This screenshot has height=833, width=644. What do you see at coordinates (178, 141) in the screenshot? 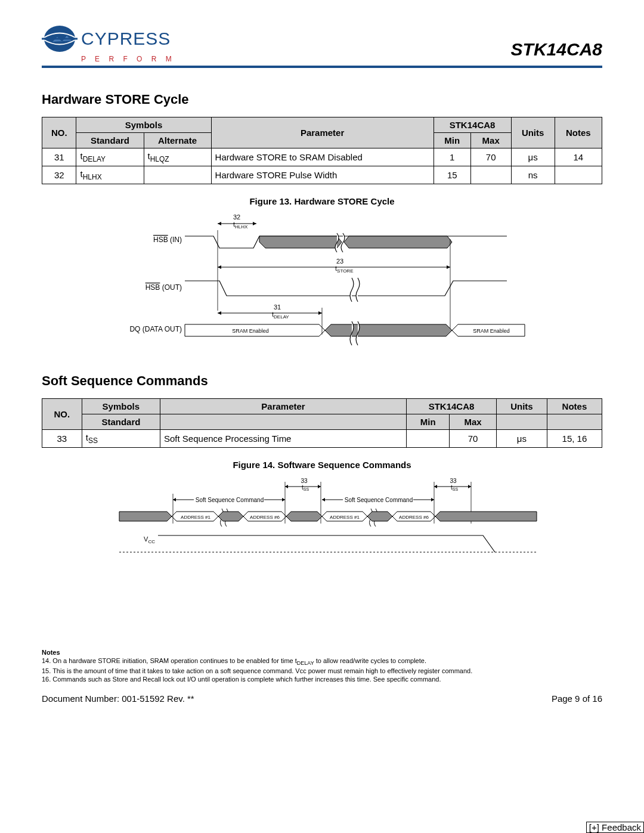
I see `th-alternate: Alternate` at bounding box center [178, 141].